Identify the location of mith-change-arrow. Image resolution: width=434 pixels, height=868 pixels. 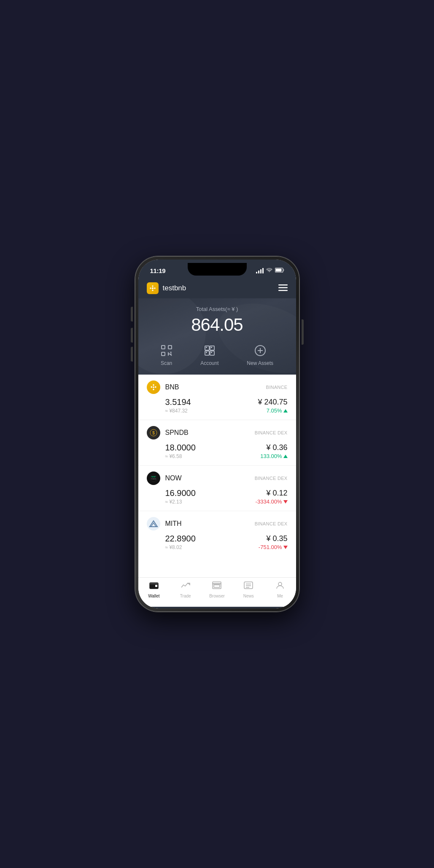
(286, 547).